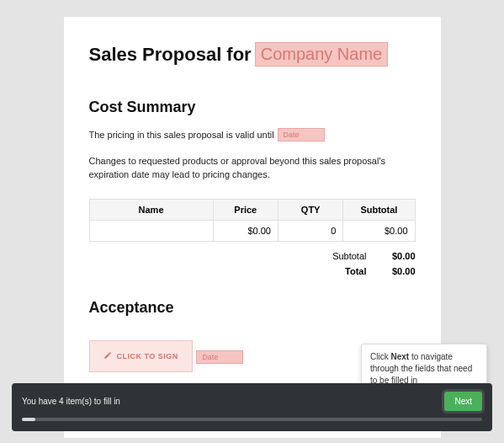  Describe the element at coordinates (148, 356) in the screenshot. I see `sign-label: CLICK TO SIGN` at that location.